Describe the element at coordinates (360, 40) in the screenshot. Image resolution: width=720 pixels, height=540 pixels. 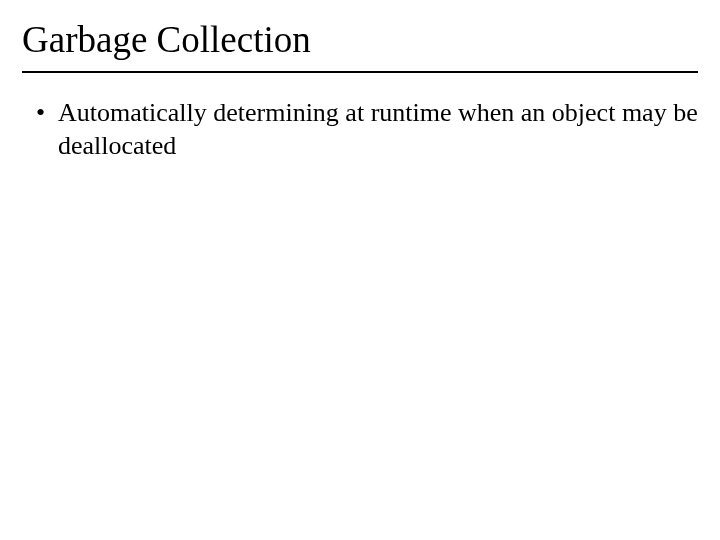
I see `slide-title: Garbage Collection` at that location.